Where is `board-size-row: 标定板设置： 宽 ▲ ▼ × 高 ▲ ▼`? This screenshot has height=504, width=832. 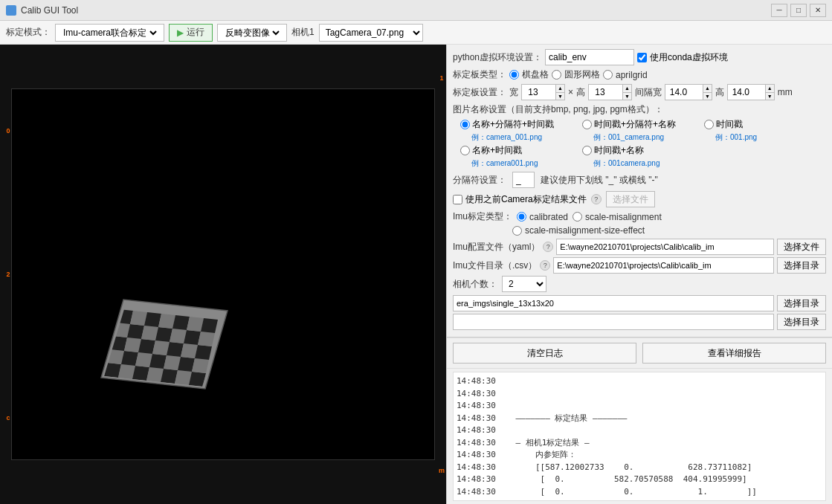 board-size-row: 标定板设置： 宽 ▲ ▼ × 高 ▲ ▼ is located at coordinates (639, 92).